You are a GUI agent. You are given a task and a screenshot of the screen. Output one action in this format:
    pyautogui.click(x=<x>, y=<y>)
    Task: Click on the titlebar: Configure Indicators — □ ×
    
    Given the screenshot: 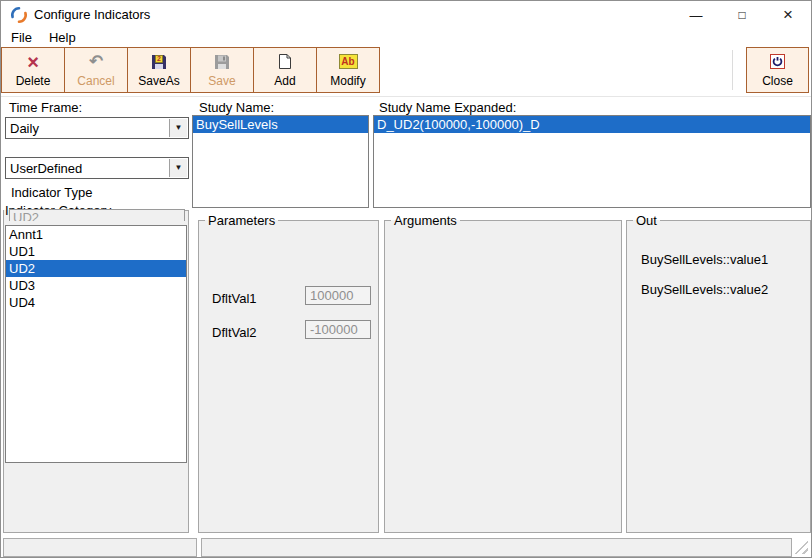 What is the action you would take?
    pyautogui.click(x=406, y=15)
    